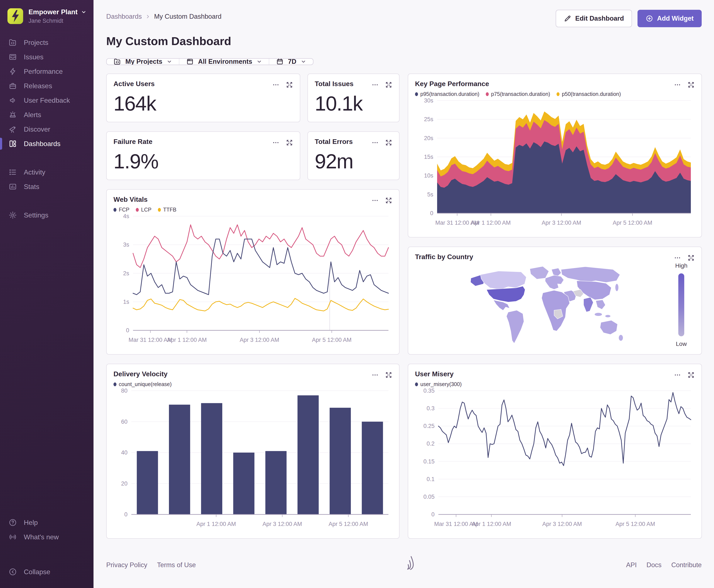 The height and width of the screenshot is (588, 714). What do you see at coordinates (126, 274) in the screenshot?
I see `svg-text: 2s` at bounding box center [126, 274].